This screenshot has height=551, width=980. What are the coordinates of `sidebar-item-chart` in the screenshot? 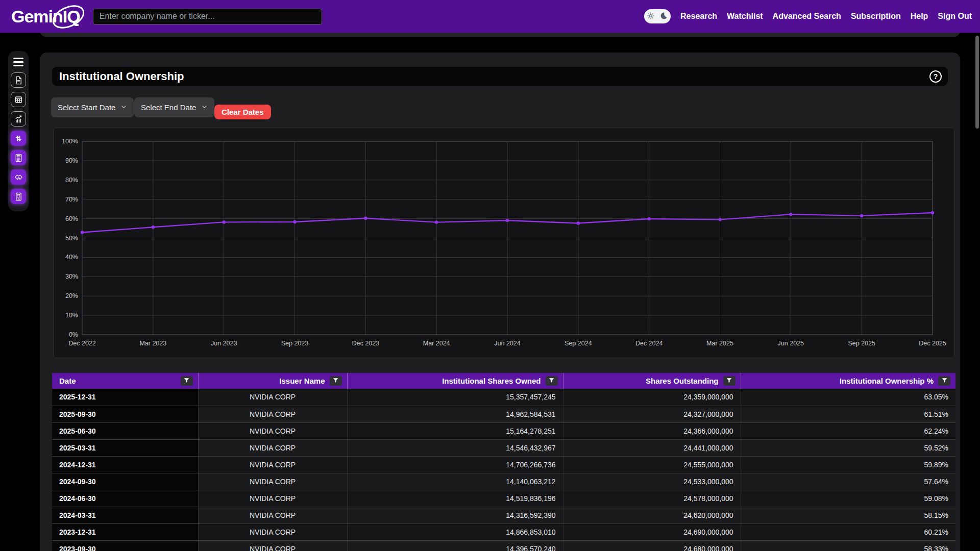 It's located at (18, 119).